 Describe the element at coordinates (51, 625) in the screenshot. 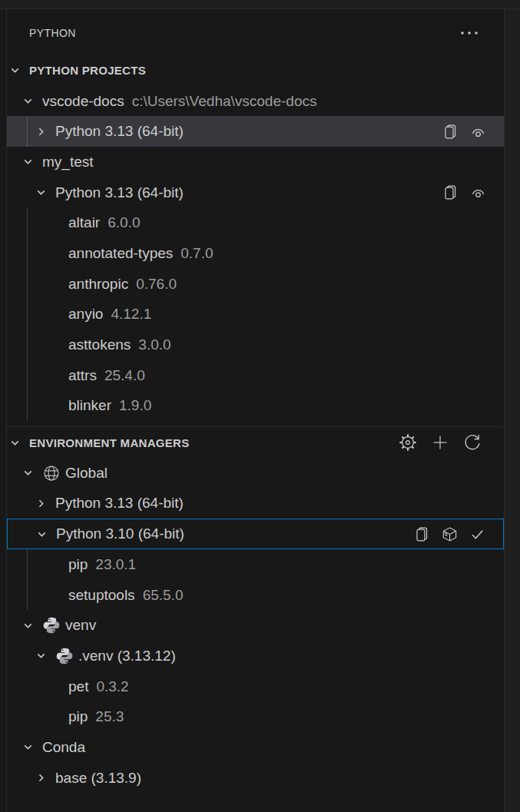

I see `python-icon` at that location.